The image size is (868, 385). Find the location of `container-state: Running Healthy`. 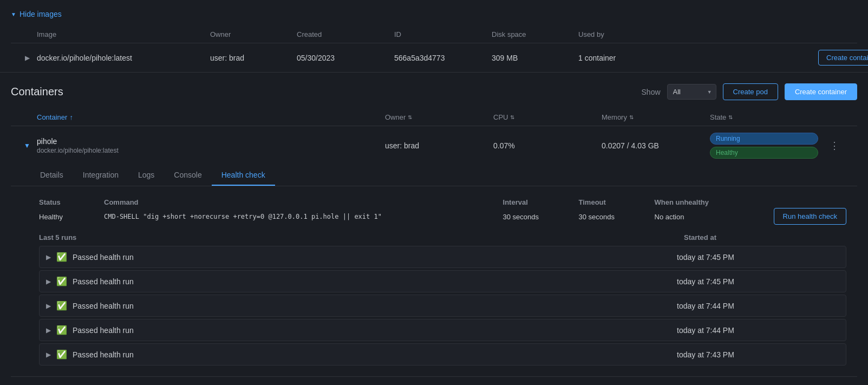

container-state: Running Healthy is located at coordinates (764, 146).